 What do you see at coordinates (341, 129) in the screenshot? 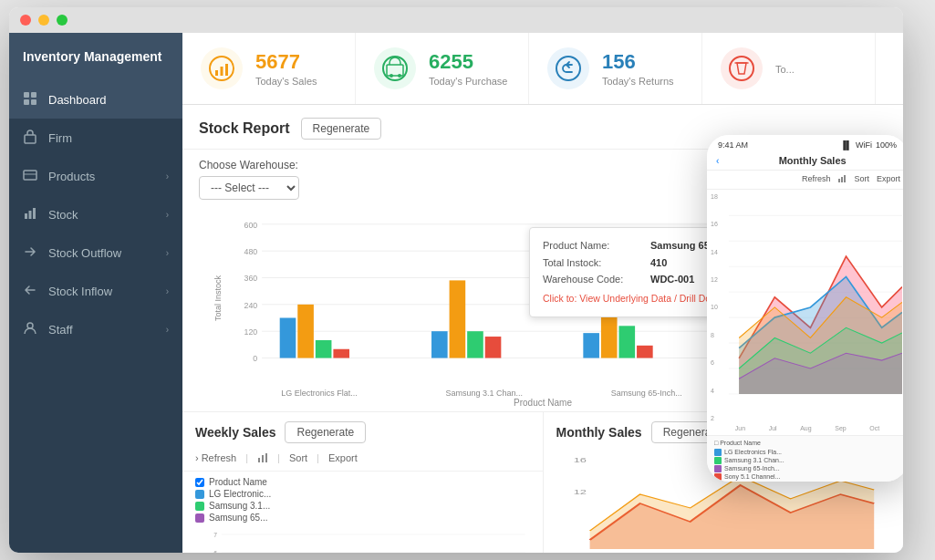
I see `stock-report-regenerate-btn: Regenerate` at bounding box center [341, 129].